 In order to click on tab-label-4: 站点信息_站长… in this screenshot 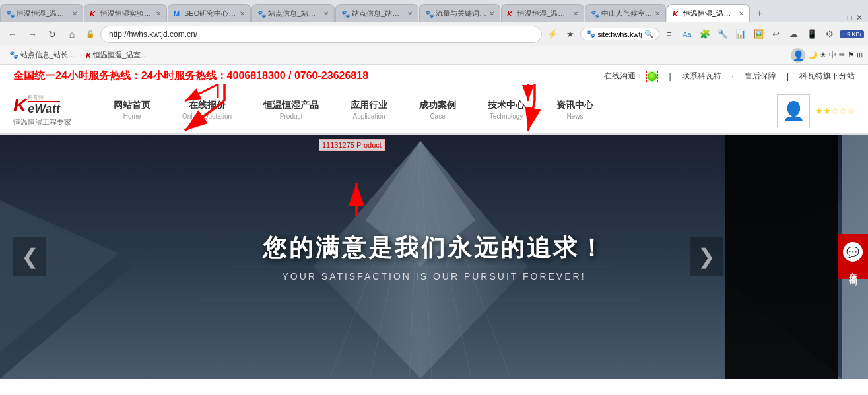, I will do `click(294, 13)`.